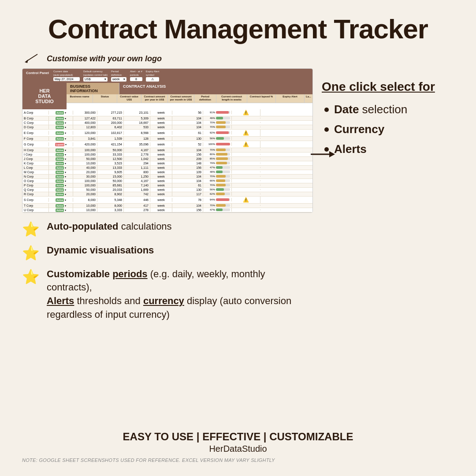 This screenshot has width=476, height=476. I want to click on footer-tagline: EASY TO USE | EFFECTIVE | CUSTOMIZABLE, so click(238, 437).